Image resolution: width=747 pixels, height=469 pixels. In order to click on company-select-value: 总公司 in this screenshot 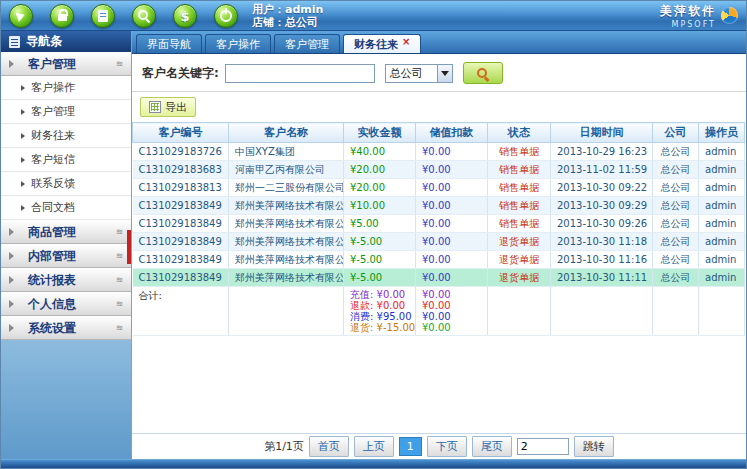, I will do `click(411, 74)`.